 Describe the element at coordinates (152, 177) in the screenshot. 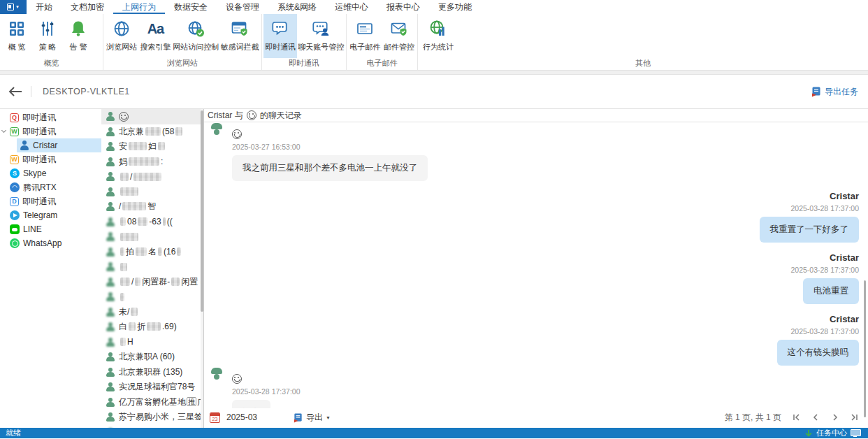

I see `contact-row: /` at that location.